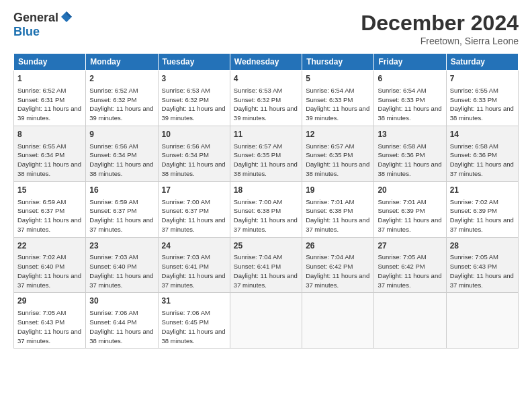 This screenshot has height=411, width=532. Describe the element at coordinates (338, 216) in the screenshot. I see `day-info: Sunrise: 7:01 AM Sunset: 6:38 PM Dayligh…` at that location.